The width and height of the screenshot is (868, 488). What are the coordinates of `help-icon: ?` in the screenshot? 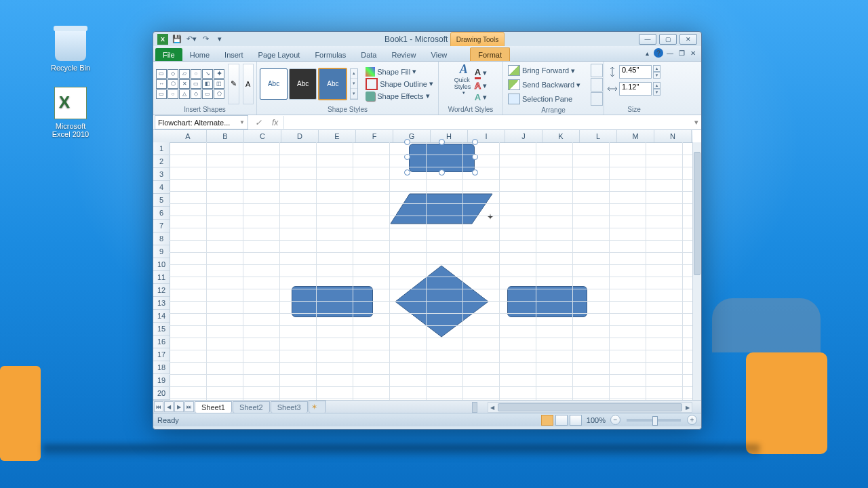 It's located at (658, 53).